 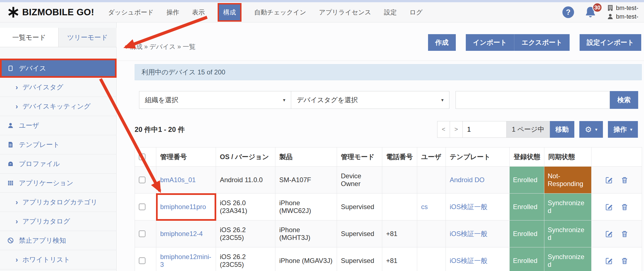 I want to click on sidebar-item-label: ホワイトリスト, so click(x=46, y=260).